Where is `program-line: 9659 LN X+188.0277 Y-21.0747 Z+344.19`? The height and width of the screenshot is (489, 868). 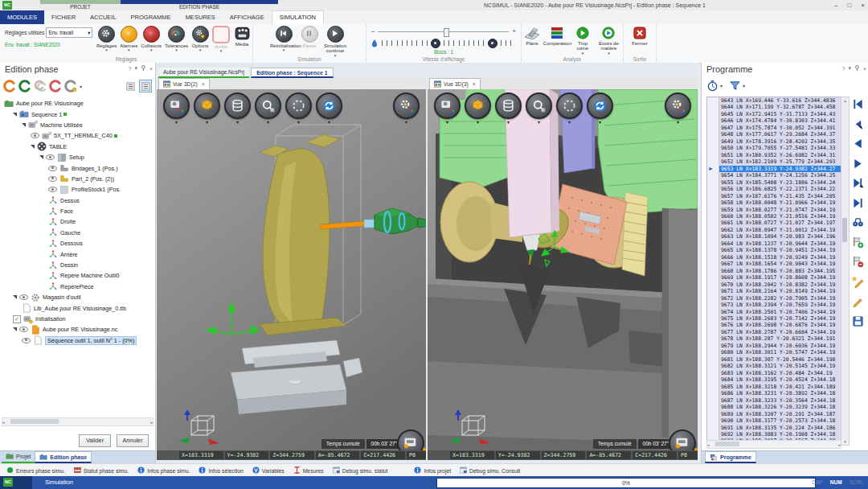
program-line: 9659 LN X+188.0277 Y-21.0747 Z+344.19 is located at coordinates (774, 210).